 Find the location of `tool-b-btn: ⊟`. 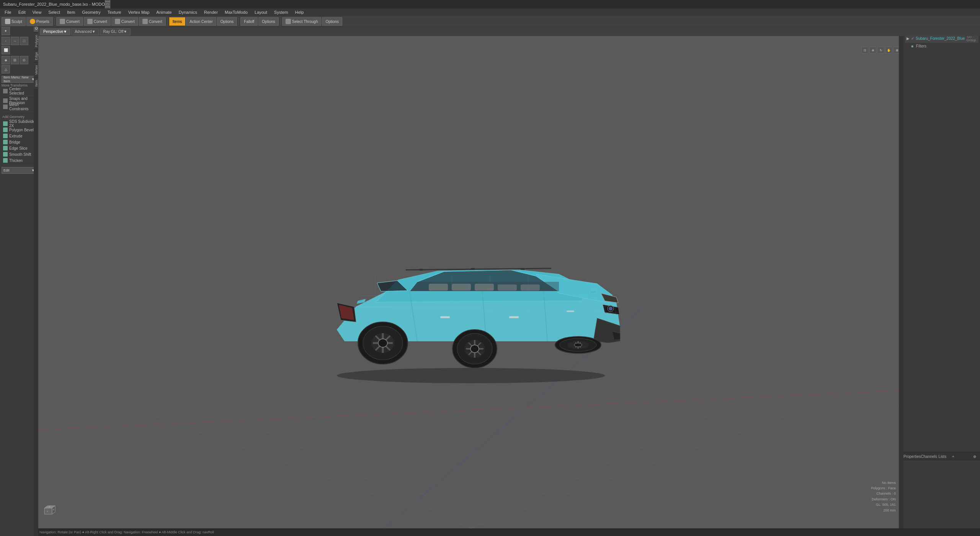

tool-b-btn: ⊟ is located at coordinates (15, 60).